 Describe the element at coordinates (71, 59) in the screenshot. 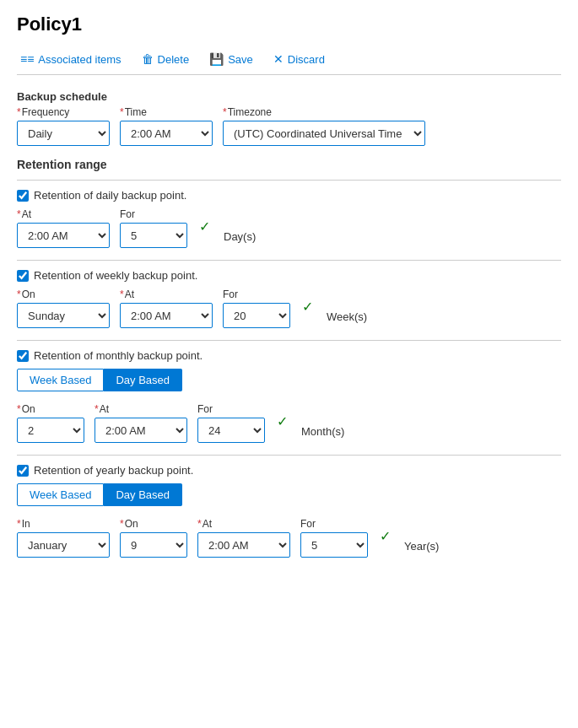

I see `associated-items-button: ≡≡ Associated items` at that location.